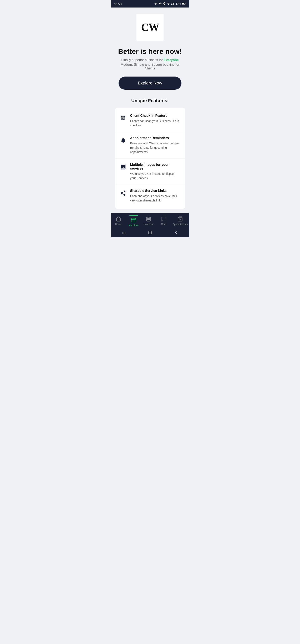 The image size is (300, 644). Describe the element at coordinates (155, 116) in the screenshot. I see `feature-name-checkin: Client Check-in Feature` at that location.